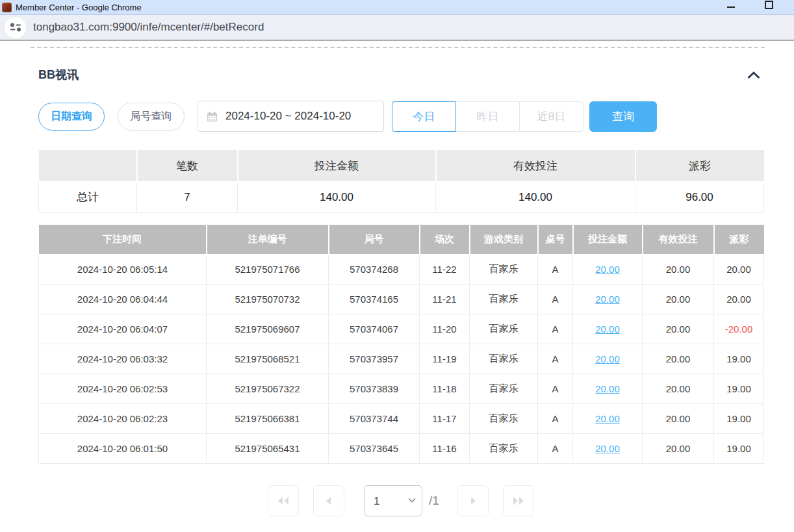 Image resolution: width=794 pixels, height=532 pixels. Describe the element at coordinates (519, 501) in the screenshot. I see `last-page-button` at that location.